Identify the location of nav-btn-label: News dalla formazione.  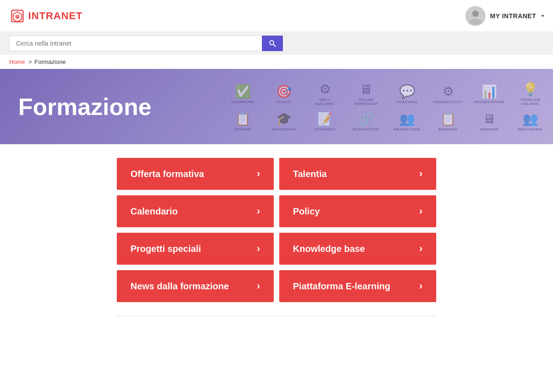
(180, 287).